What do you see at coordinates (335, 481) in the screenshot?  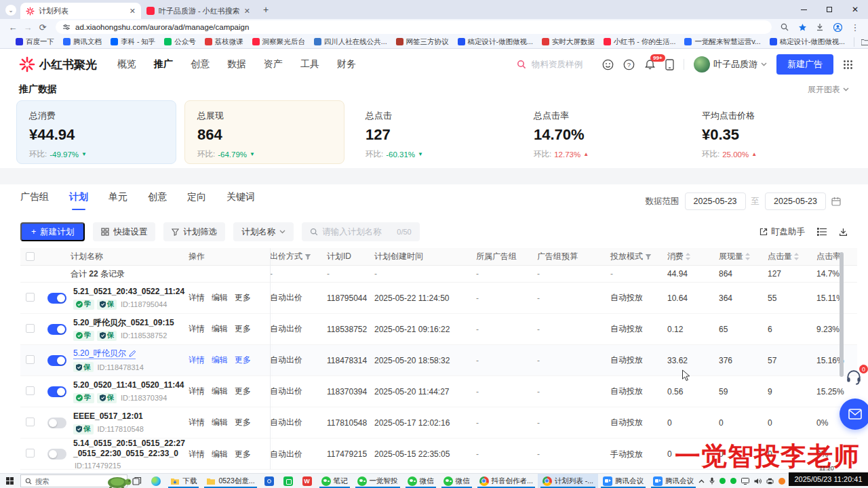 I see `taskbar-wechat-notes: 笔记` at bounding box center [335, 481].